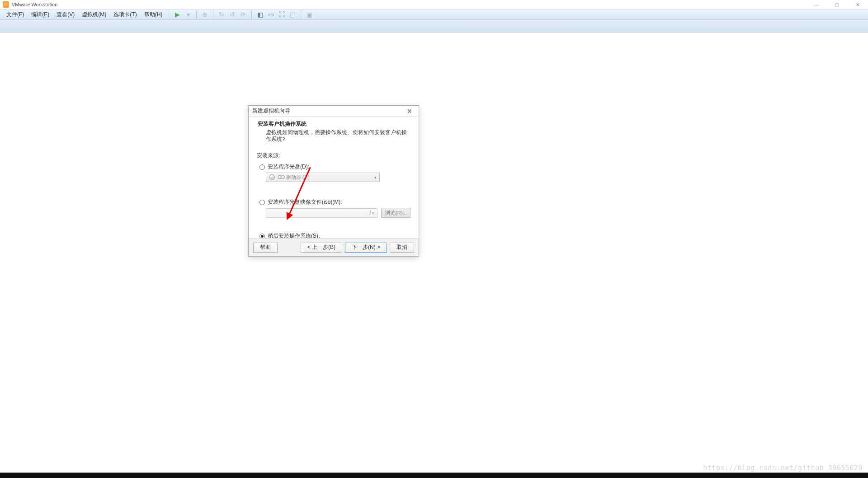 The height and width of the screenshot is (478, 868). What do you see at coordinates (334, 202) in the screenshot?
I see `radio-iso-file: 安装程序光盘映像文件(iso)(M):` at bounding box center [334, 202].